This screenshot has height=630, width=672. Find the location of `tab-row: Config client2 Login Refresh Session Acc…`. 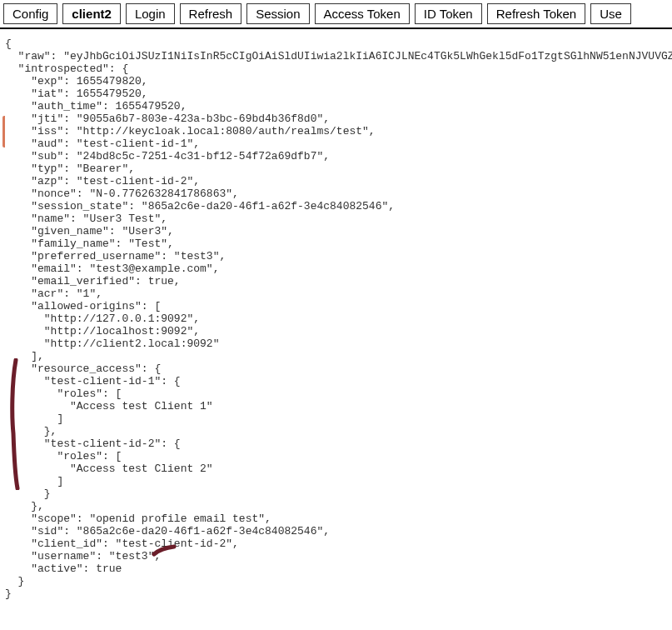

tab-row: Config client2 Login Refresh Session Acc… is located at coordinates (336, 15).